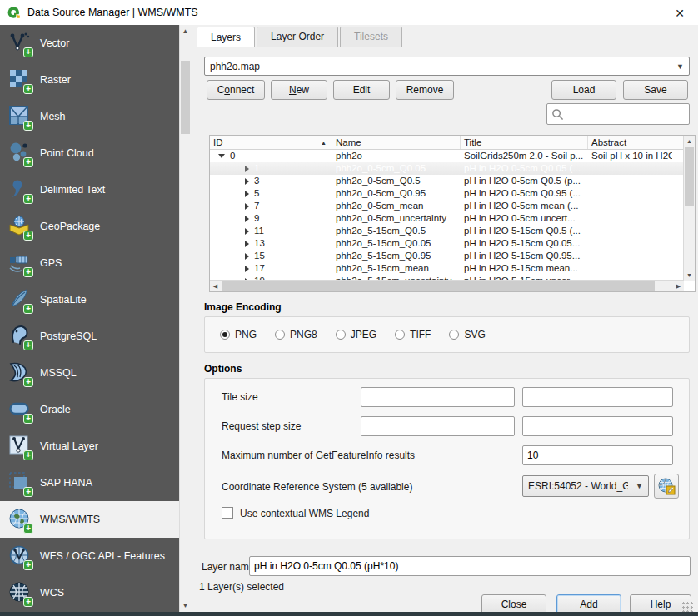  Describe the element at coordinates (297, 37) in the screenshot. I see `tab-layer-order: Layer Order` at that location.